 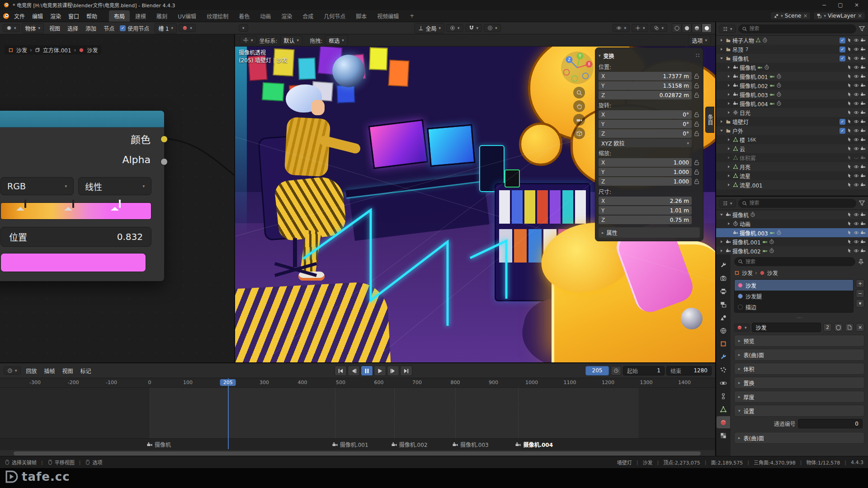 I want to click on timeline-menu: 标记, so click(x=86, y=371).